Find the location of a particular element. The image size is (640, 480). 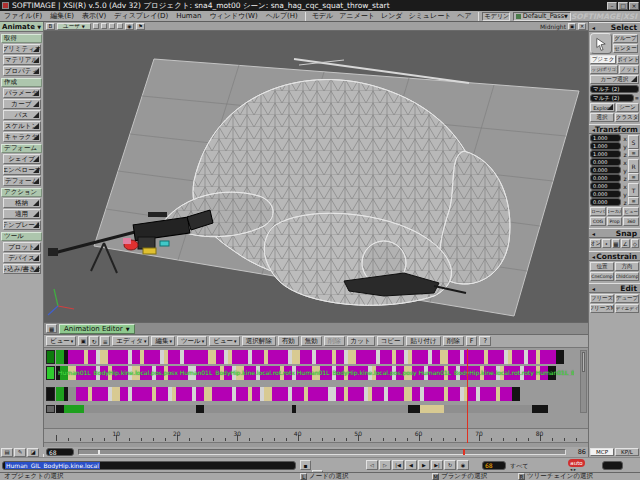

snap-grid-icon: ▦ is located at coordinates (616, 244).